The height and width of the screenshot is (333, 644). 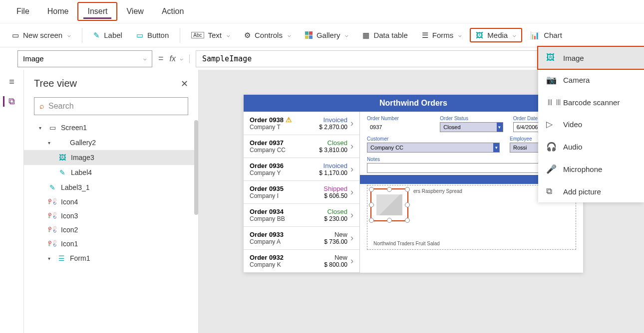 I want to click on customer-dropdown: Company CC▾, so click(x=433, y=148).